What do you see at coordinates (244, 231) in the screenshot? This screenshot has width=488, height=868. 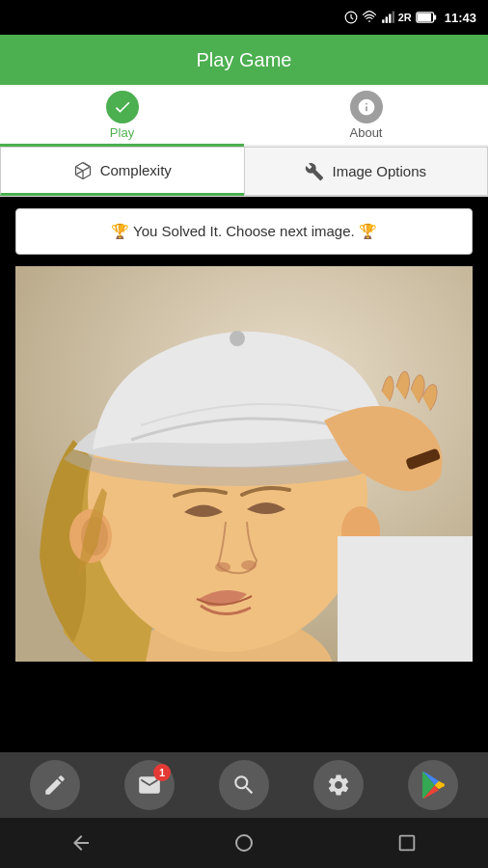 I see `solved-banner: 🏆 You Solved It. Choose next image. 🏆` at bounding box center [244, 231].